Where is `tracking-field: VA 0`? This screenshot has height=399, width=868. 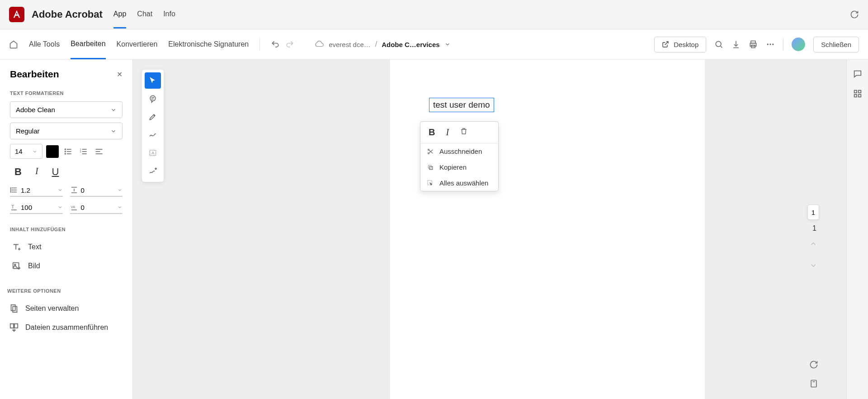 tracking-field: VA 0 is located at coordinates (97, 209).